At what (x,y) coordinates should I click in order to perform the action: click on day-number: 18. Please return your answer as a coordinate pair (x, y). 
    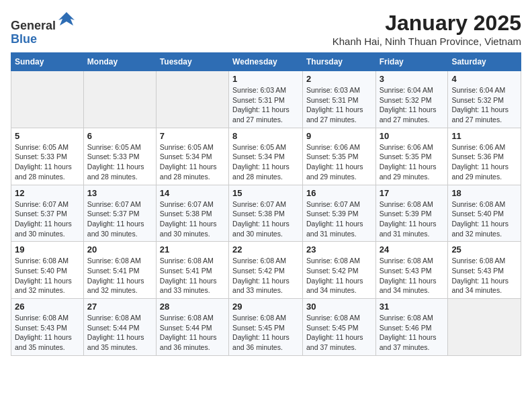
    Looking at the image, I should click on (484, 193).